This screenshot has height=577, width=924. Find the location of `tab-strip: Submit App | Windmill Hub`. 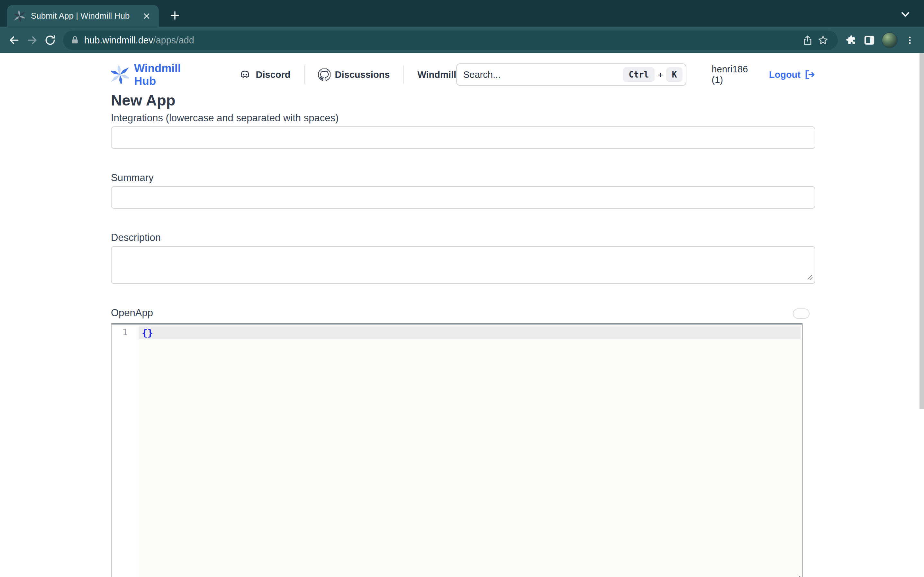

tab-strip: Submit App | Windmill Hub is located at coordinates (462, 13).